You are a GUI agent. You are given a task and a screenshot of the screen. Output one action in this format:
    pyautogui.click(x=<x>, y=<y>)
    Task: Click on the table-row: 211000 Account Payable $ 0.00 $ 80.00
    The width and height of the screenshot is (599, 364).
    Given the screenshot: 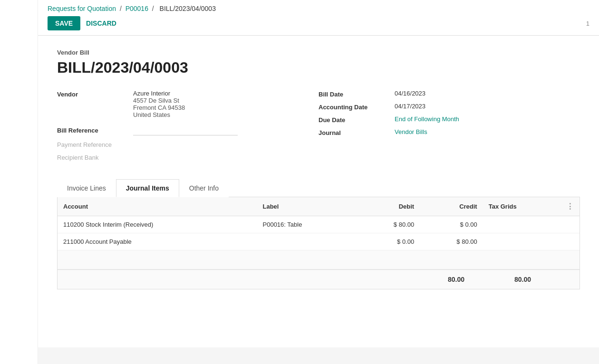 What is the action you would take?
    pyautogui.click(x=319, y=242)
    